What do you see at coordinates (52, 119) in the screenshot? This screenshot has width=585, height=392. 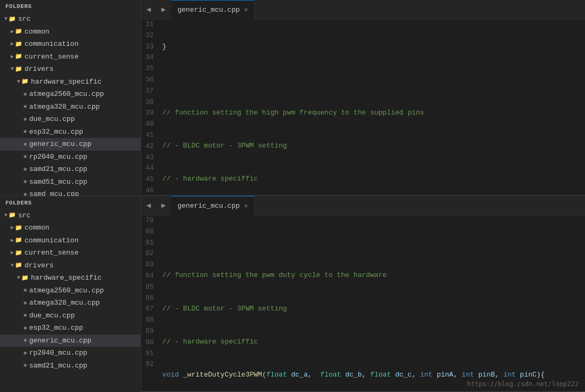 I see `tree-item-label: due_mcu.cpp` at bounding box center [52, 119].